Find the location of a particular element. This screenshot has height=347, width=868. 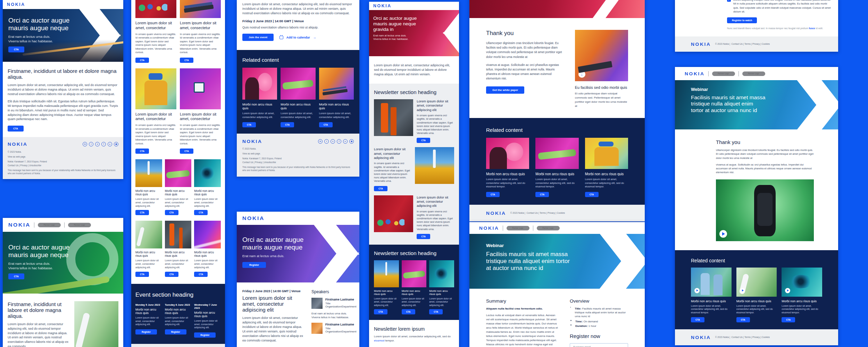

get-whitepaper-button: Get the white paper is located at coordinates (505, 90).